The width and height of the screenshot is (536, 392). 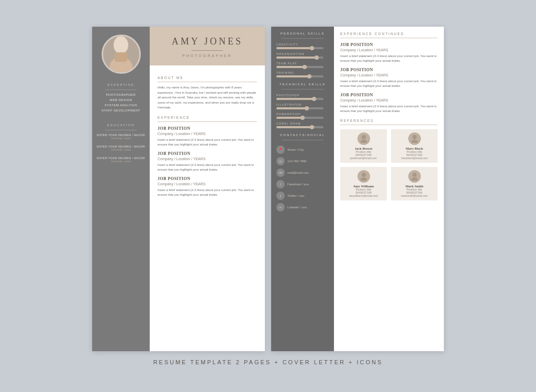 I want to click on experience-underline, so click(x=207, y=121).